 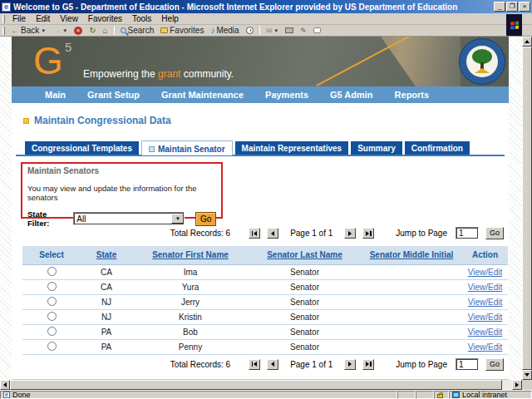 What do you see at coordinates (48, 219) in the screenshot?
I see `state-filter-label: State Filter:` at bounding box center [48, 219].